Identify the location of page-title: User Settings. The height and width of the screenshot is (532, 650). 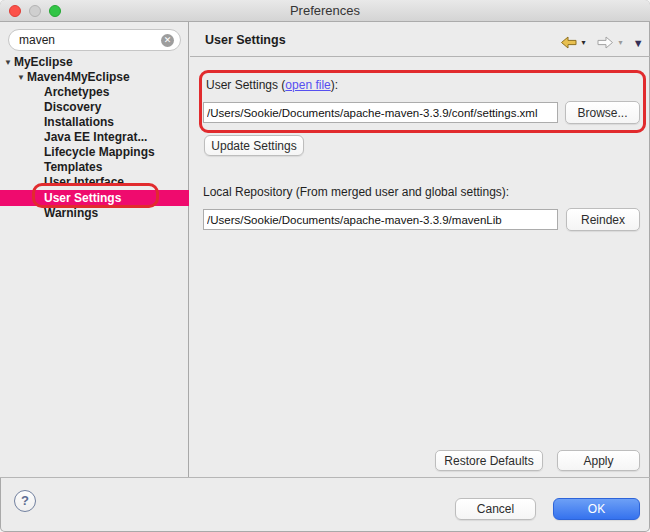
(246, 40).